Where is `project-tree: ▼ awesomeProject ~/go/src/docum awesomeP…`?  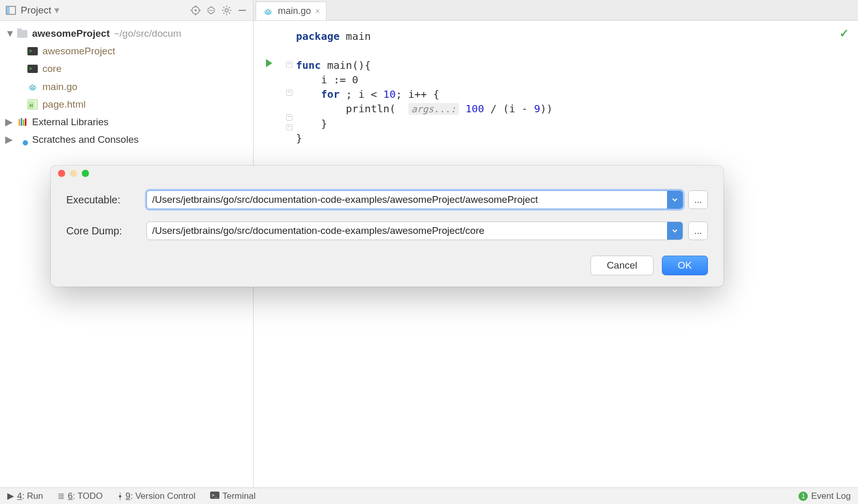
project-tree: ▼ awesomeProject ~/go/src/docum awesomeP… is located at coordinates (126, 87).